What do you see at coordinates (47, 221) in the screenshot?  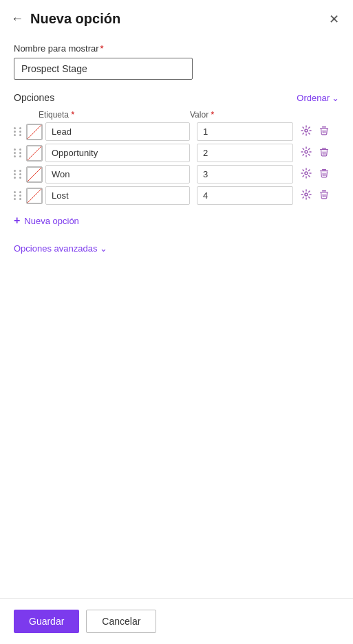 I see `add-option-button: + Nueva opción` at bounding box center [47, 221].